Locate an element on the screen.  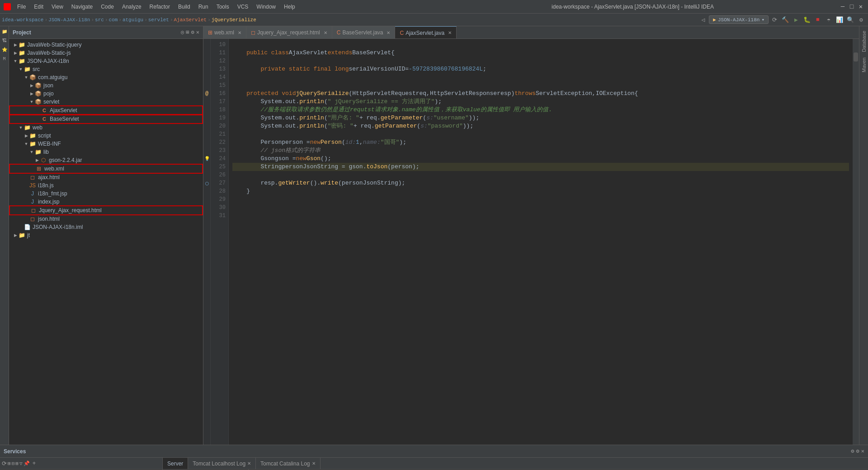
services-pin-icon: 📌 is located at coordinates (27, 463).